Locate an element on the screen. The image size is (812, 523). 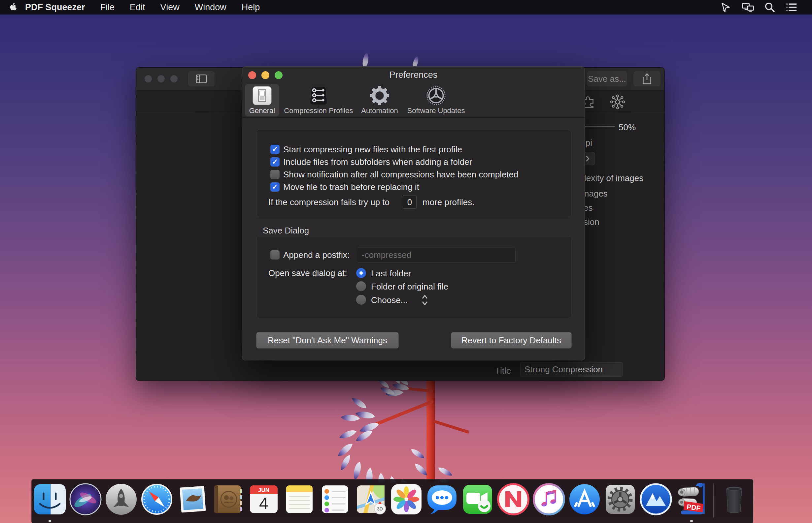
network-hub-icon is located at coordinates (618, 103).